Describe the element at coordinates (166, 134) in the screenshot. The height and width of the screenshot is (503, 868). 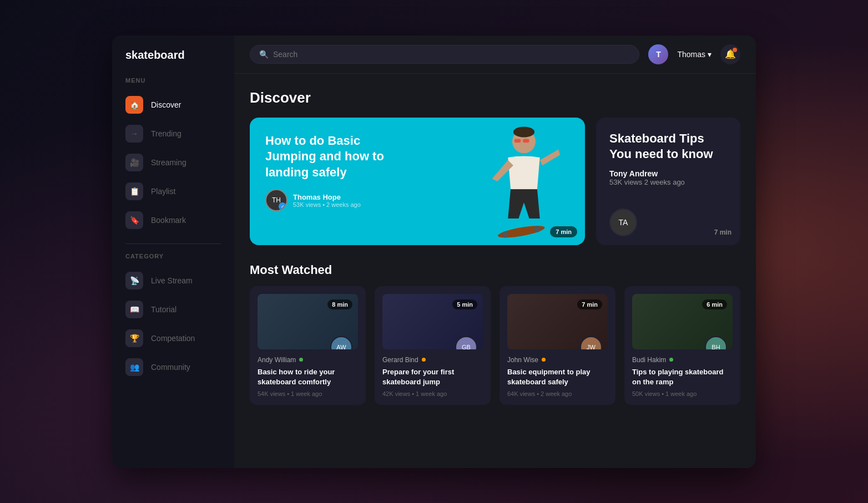
I see `sidebar-label-trending: Trending` at that location.